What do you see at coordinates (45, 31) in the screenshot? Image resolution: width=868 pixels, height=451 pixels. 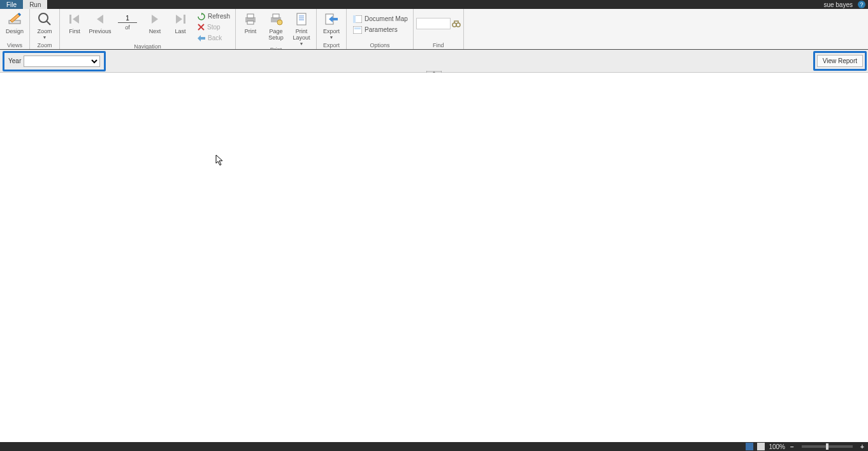 I see `zoom-label: Zoom` at bounding box center [45, 31].